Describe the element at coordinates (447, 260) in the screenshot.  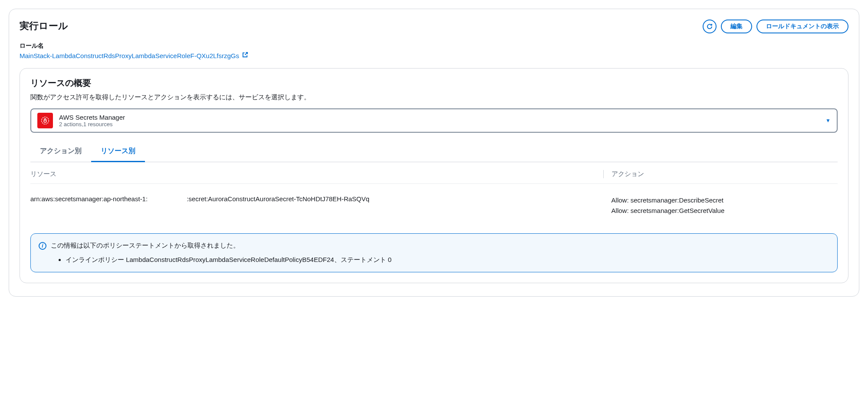
I see `info-list-item: インラインポリシー LambdaConstructRdsProxyLambdaS…` at that location.